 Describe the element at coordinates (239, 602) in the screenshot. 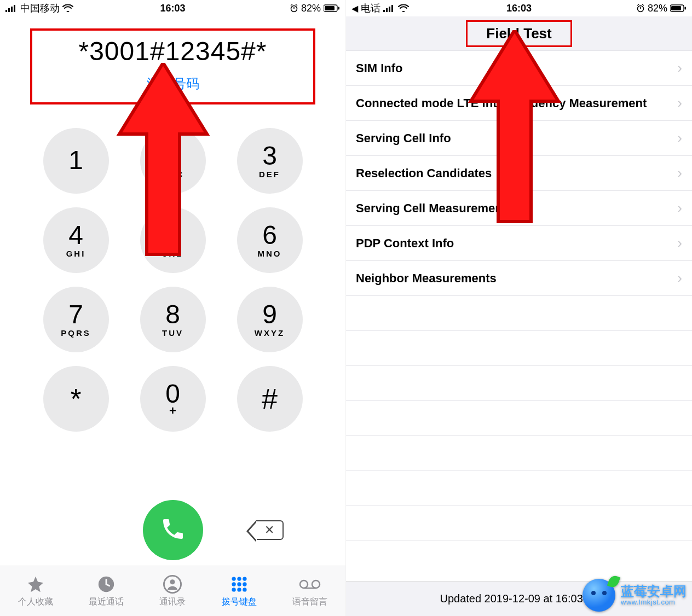

I see `tab-label: 拨号键盘` at that location.